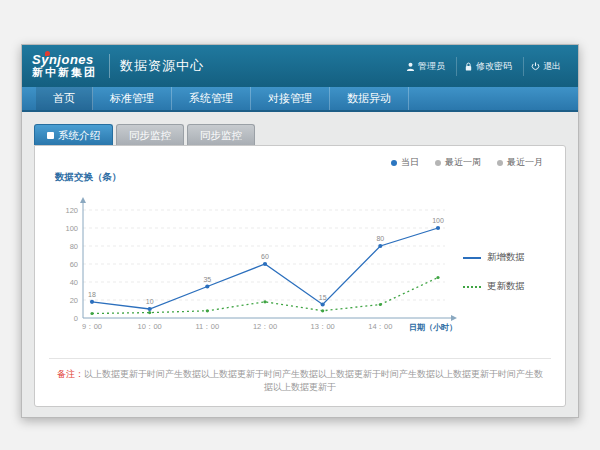  I want to click on svg-text: 10, so click(150, 302).